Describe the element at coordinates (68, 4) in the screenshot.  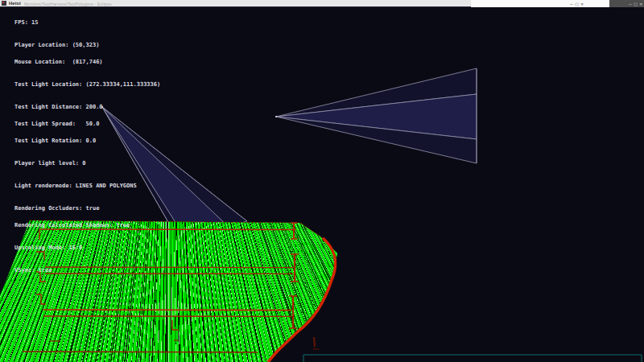
I see `window-title-path: Monitors/TestHarness/TestPolygons - Ecli…` at that location.